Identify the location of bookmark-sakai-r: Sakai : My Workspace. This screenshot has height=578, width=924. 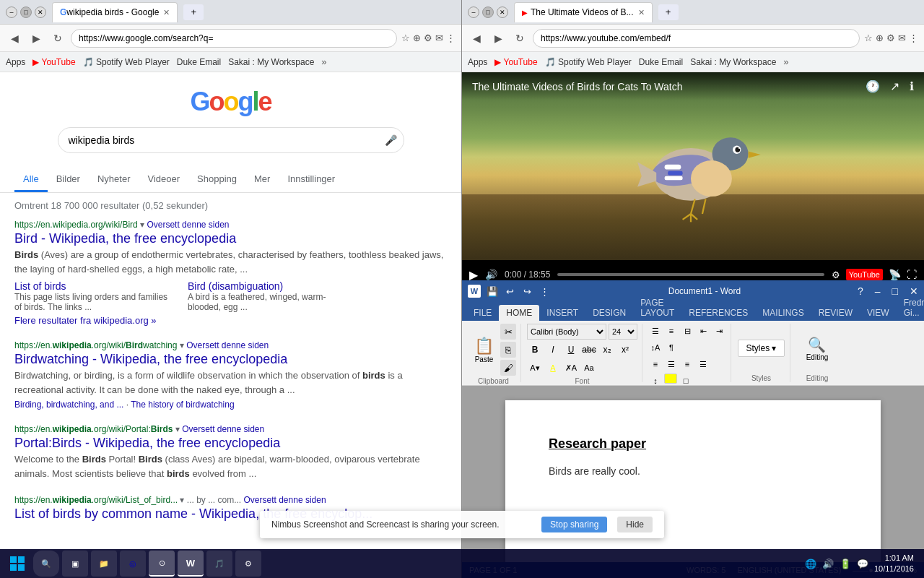
(733, 62).